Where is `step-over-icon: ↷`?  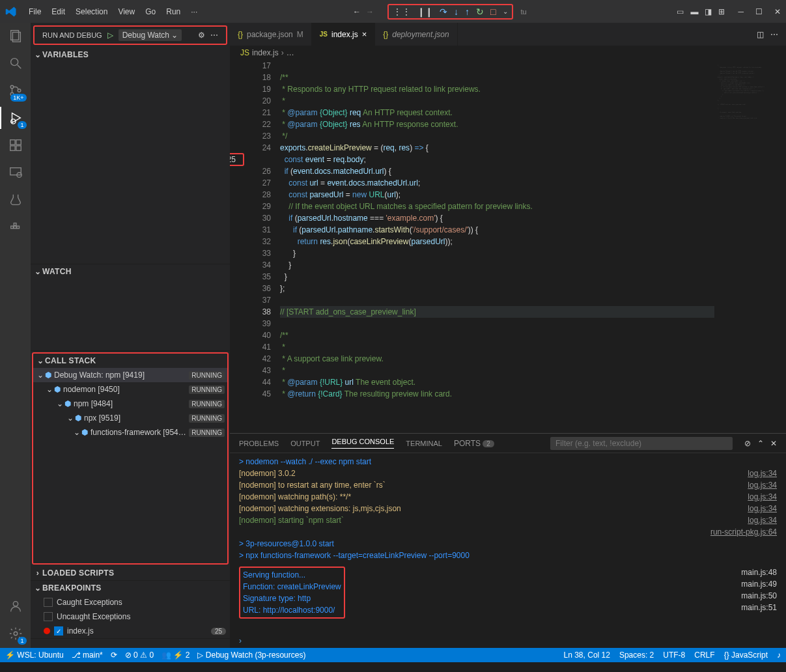 step-over-icon: ↷ is located at coordinates (443, 12).